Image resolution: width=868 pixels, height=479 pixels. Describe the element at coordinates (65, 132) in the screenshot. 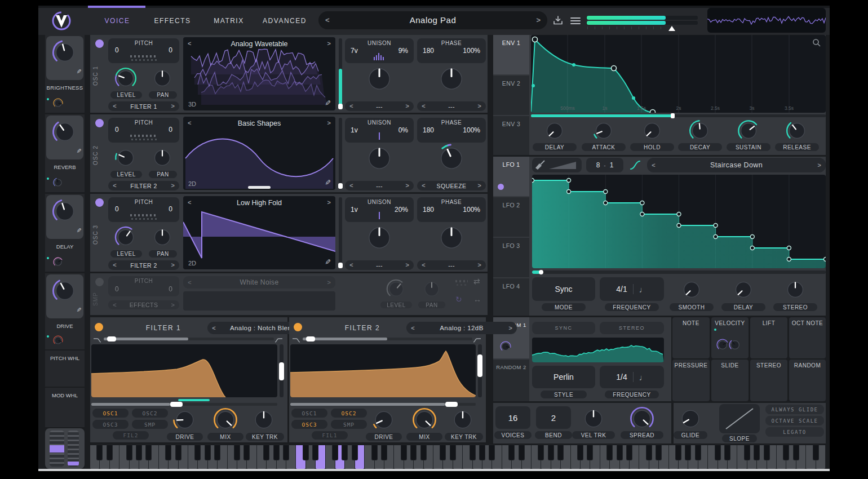

I see `reverb-knob` at that location.